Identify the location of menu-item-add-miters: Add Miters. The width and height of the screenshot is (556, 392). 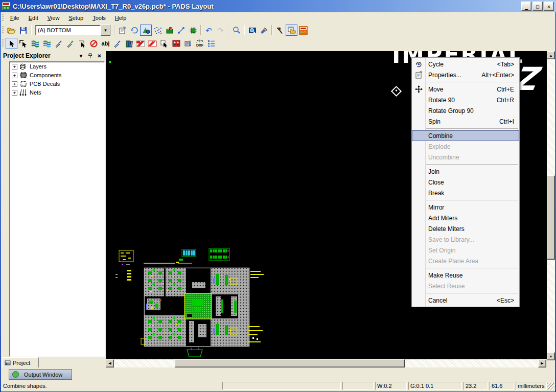
(466, 218).